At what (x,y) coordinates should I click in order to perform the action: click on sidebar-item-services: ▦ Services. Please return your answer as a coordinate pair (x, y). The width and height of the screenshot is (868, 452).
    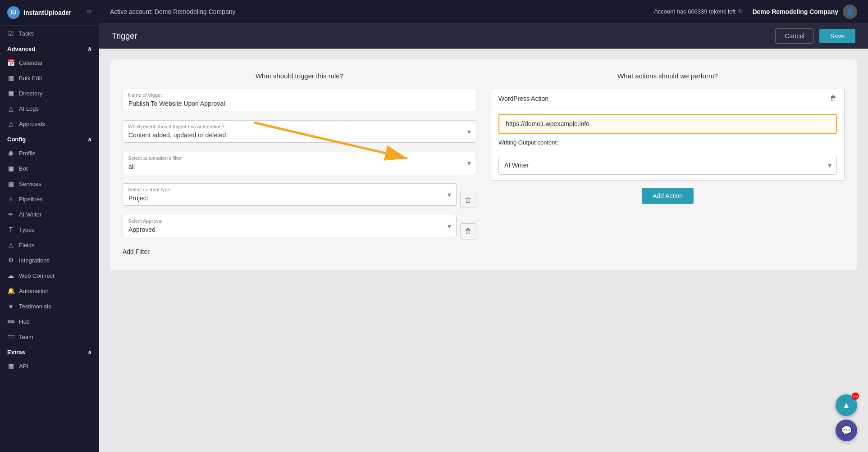
    Looking at the image, I should click on (50, 184).